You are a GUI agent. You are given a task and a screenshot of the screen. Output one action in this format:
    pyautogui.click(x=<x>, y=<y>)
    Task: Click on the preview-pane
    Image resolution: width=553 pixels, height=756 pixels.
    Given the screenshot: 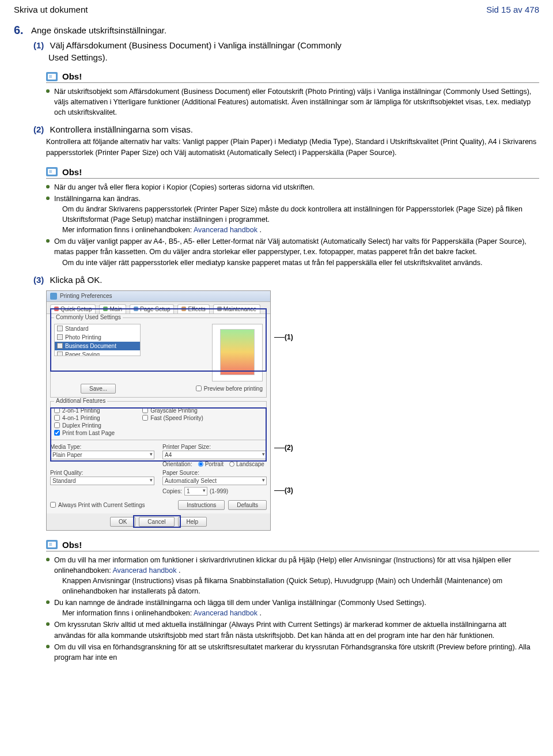 What is the action you would take?
    pyautogui.click(x=237, y=353)
    